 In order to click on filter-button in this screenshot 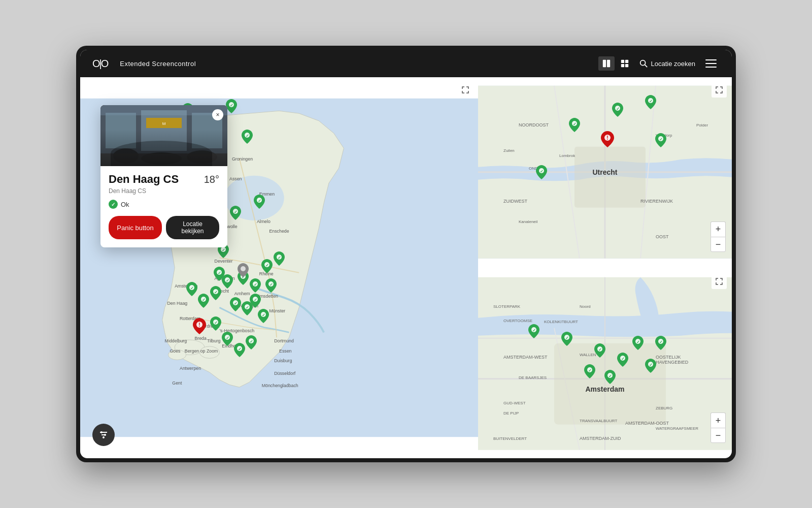, I will do `click(104, 435)`.